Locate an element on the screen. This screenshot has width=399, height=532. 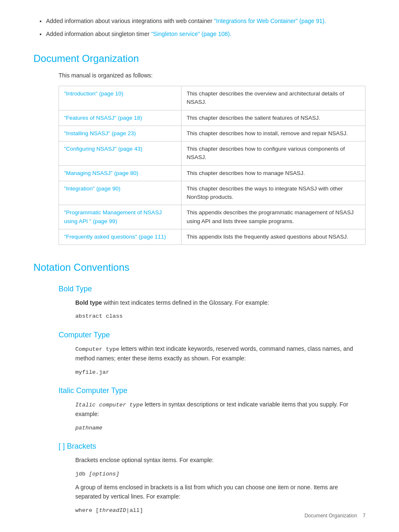
table-row: "Features of NSASJ" (page 18)This chapte… is located at coordinates (212, 118).